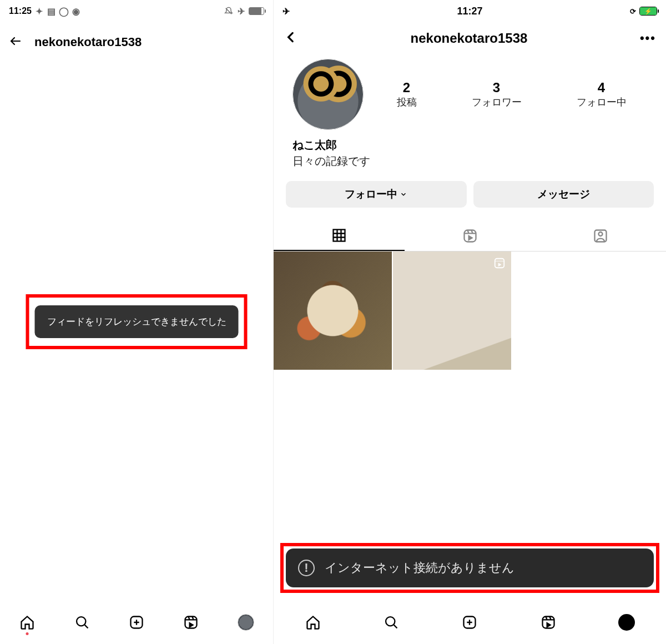 Image resolution: width=666 pixels, height=644 pixels. I want to click on stat-posts: 2 投稿, so click(407, 94).